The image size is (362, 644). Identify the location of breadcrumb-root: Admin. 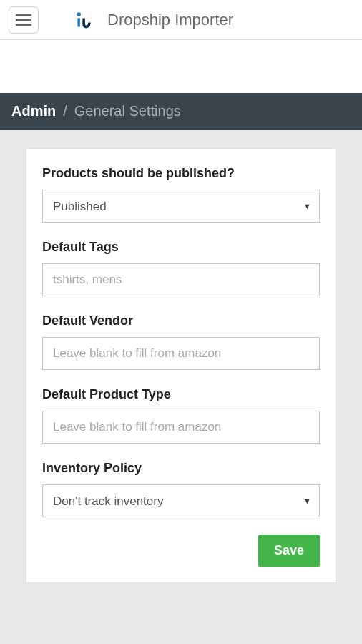
(34, 112).